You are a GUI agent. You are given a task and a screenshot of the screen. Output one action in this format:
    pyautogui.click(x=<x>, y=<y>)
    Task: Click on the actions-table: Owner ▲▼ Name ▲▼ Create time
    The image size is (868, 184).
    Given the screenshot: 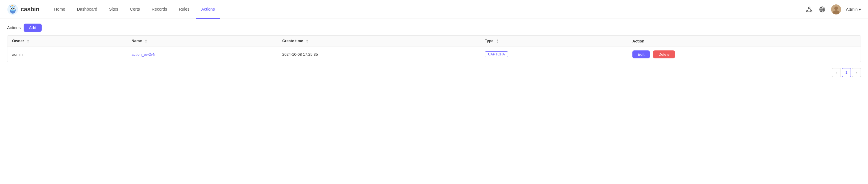 What is the action you would take?
    pyautogui.click(x=434, y=49)
    